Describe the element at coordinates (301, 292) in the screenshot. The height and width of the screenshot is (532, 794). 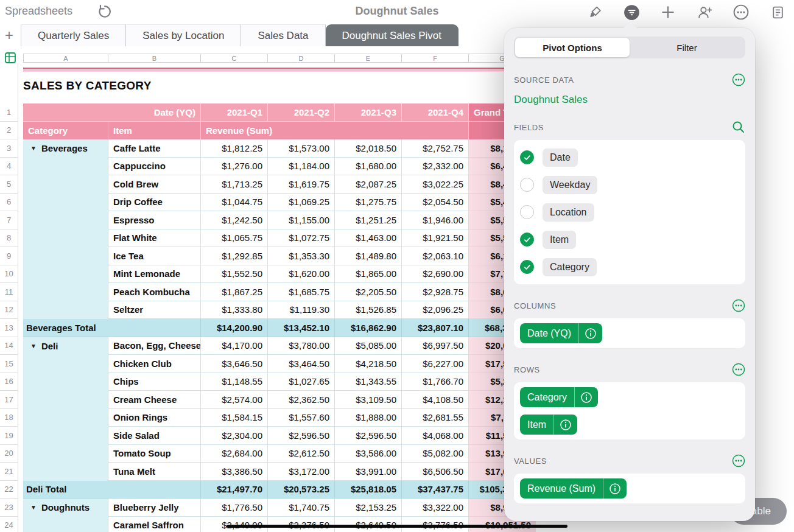
I see `value-cell: $1,685.75` at that location.